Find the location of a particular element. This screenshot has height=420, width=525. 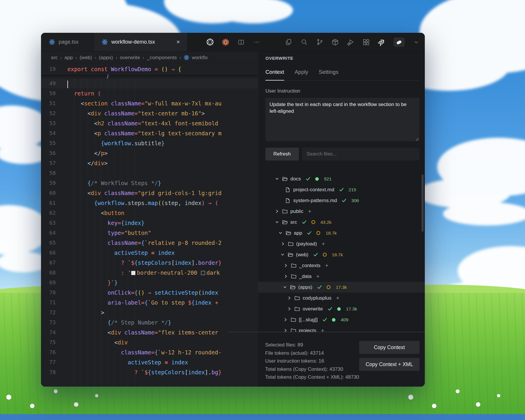

code-line-70: 70 onClick={() ⇒ setActiveStep(index is located at coordinates (149, 293).